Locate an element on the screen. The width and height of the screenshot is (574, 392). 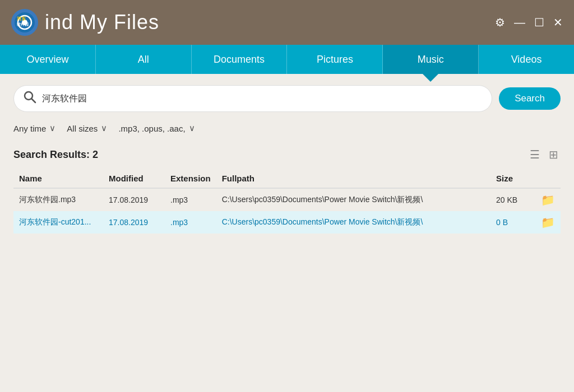
nav-tab-overview: Overview is located at coordinates (48, 59).